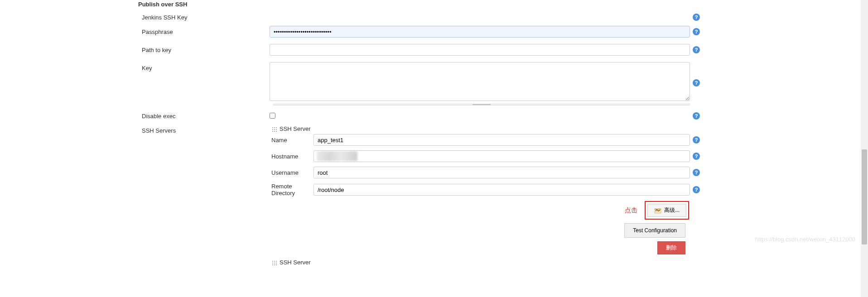  I want to click on path-to-key-label: Path to key, so click(204, 49).